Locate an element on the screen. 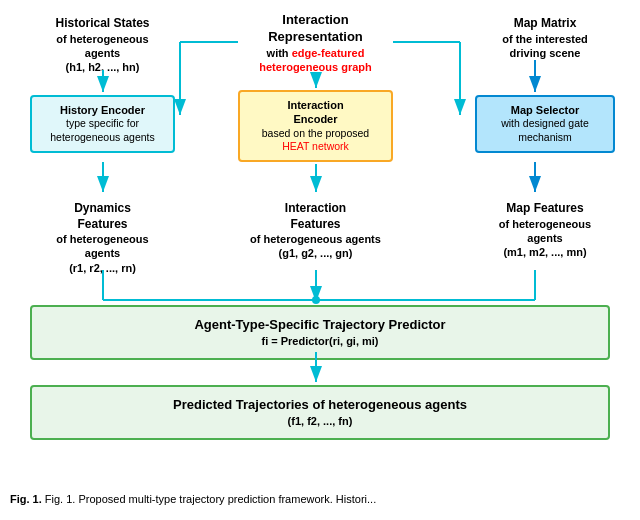  map-selector-box: Map Selector with designed gate mechanis… is located at coordinates (545, 124).